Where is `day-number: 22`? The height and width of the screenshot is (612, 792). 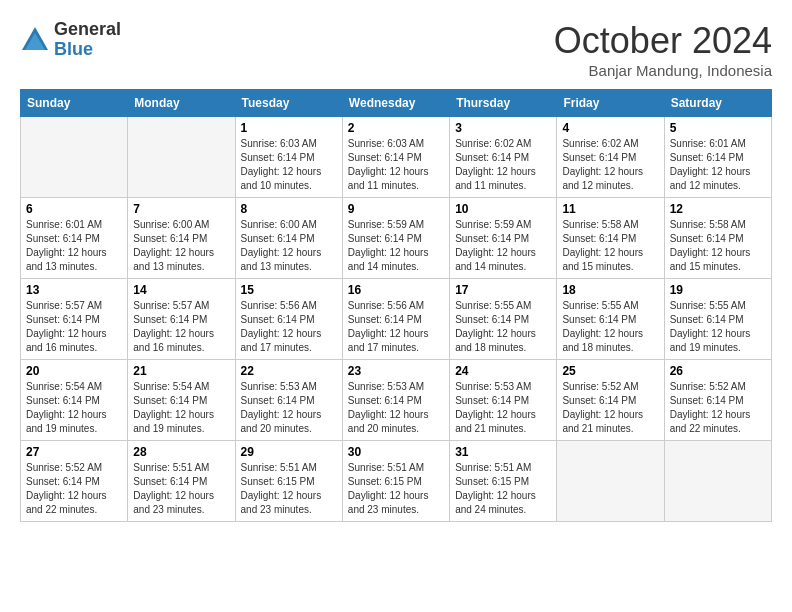 day-number: 22 is located at coordinates (289, 371).